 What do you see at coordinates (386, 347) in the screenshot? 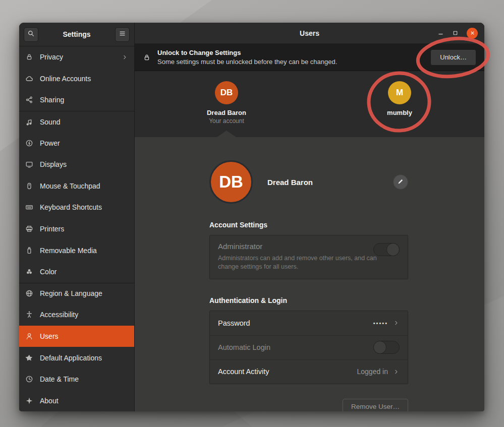
I see `automatic-login-toggle` at bounding box center [386, 347].